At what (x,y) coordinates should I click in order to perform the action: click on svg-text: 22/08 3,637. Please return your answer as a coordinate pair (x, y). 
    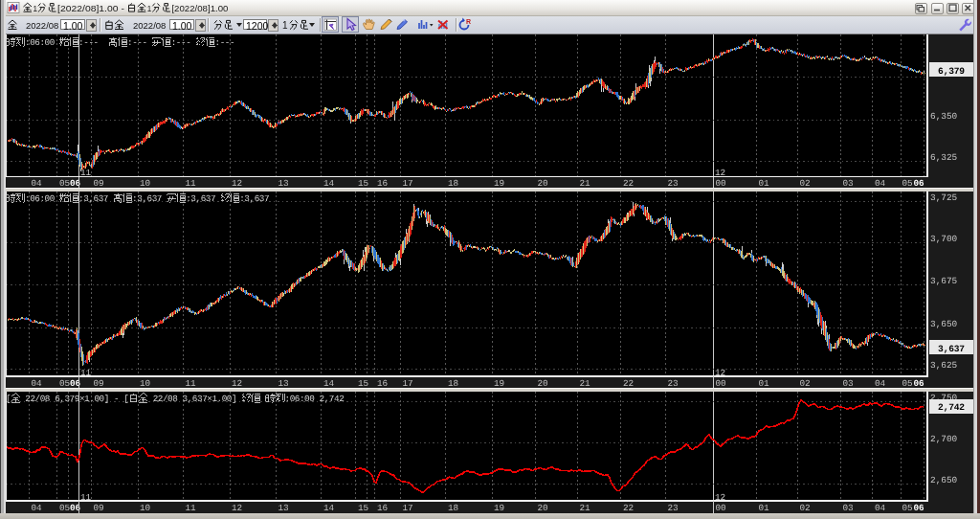
    Looking at the image, I should click on (178, 398).